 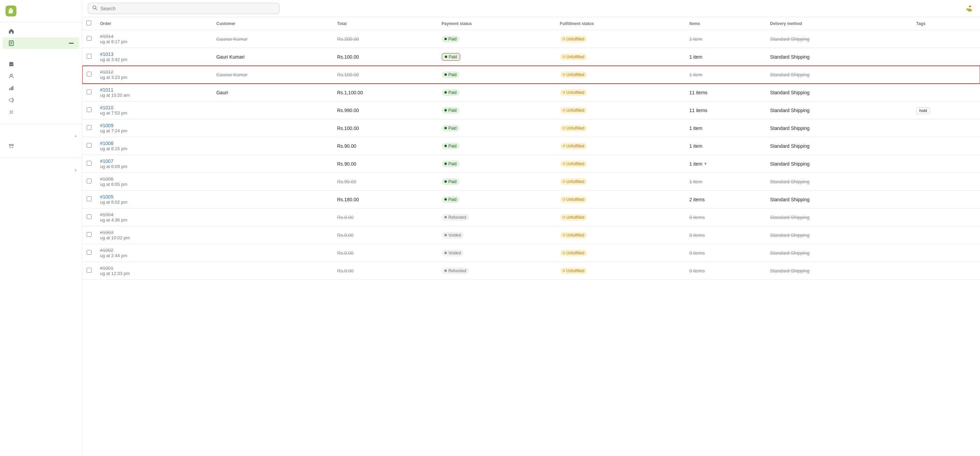 I want to click on items-cell: 0 items, so click(x=726, y=271).